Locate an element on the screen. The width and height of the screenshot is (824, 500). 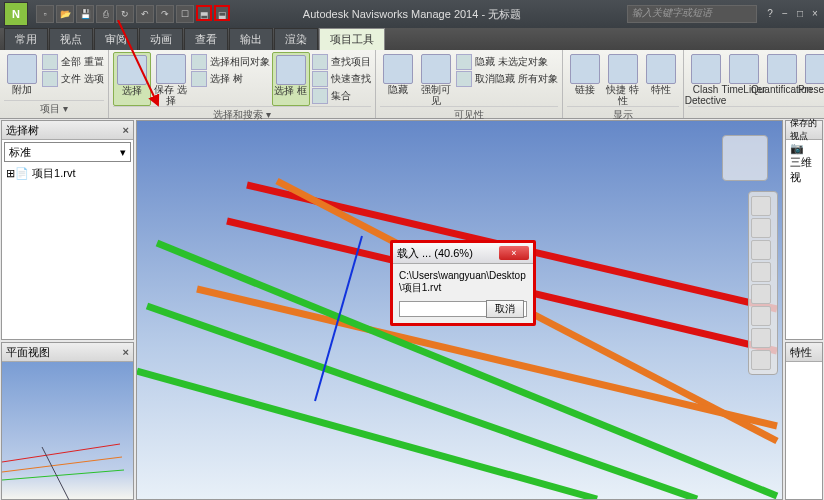
hide-unselected-button: 隐藏 未选定对象 is located at coordinates (507, 62).